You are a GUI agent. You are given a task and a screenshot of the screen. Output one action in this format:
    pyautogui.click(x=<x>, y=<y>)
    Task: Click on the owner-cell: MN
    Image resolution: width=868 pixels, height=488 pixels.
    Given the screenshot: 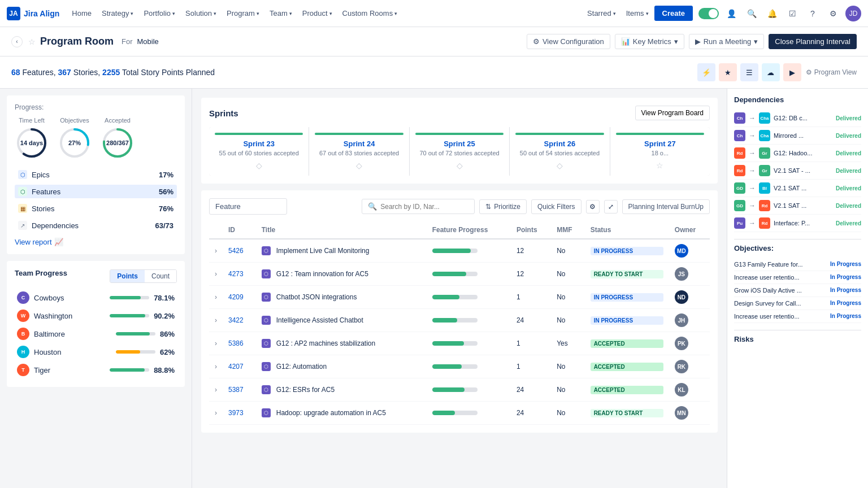 What is the action you would take?
    pyautogui.click(x=689, y=413)
    